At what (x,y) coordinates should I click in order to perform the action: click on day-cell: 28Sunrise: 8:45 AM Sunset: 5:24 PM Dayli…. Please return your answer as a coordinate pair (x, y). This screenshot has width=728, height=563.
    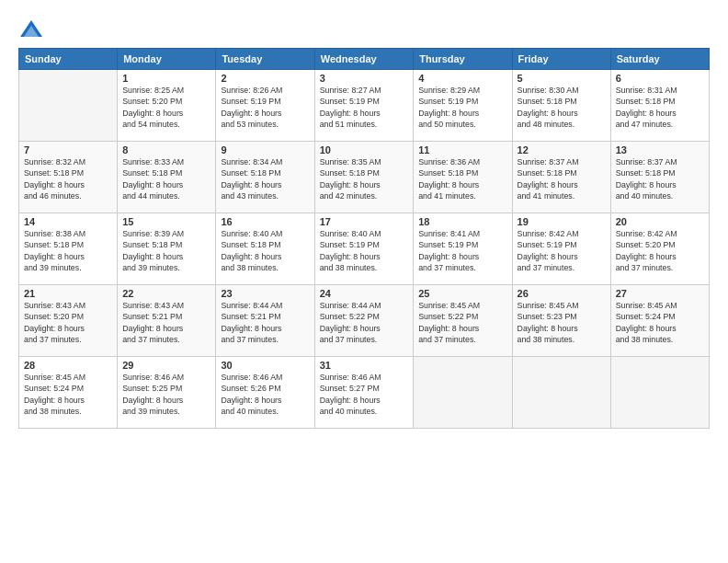
    Looking at the image, I should click on (68, 393).